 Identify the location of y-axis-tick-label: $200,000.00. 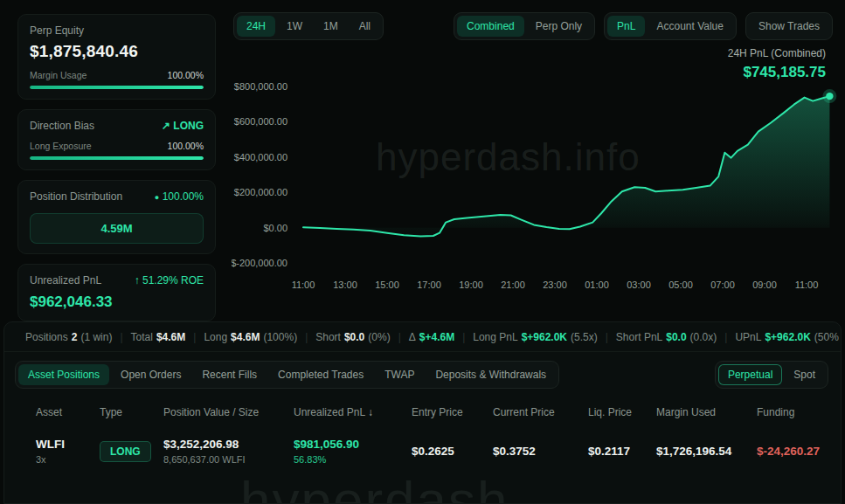
(260, 192).